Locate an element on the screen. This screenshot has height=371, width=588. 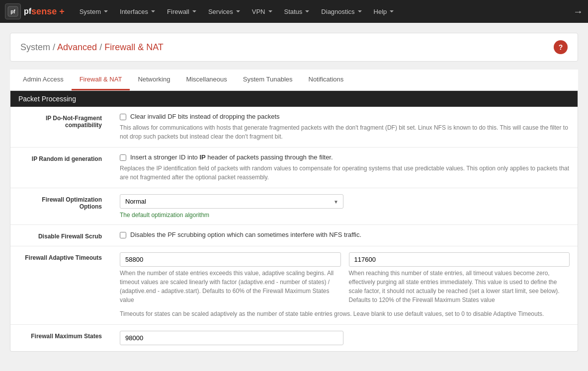
tab-firewall-&-nat: Firewall & NAT is located at coordinates (101, 80).